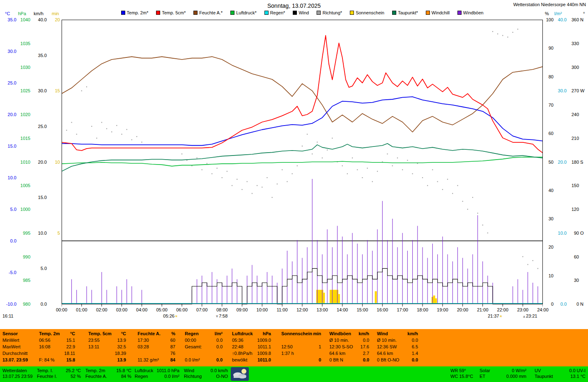  I want to click on stats-feuchte-a-min-value: 60, so click(156, 340).